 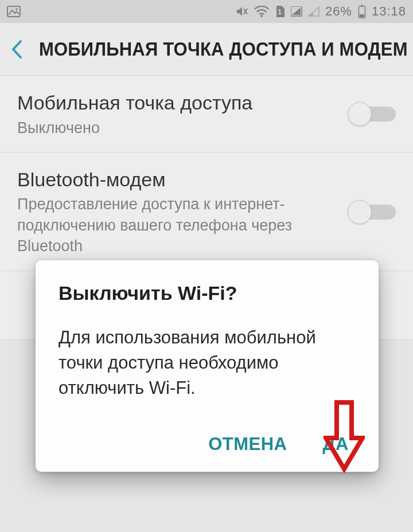 What do you see at coordinates (207, 363) in the screenshot?
I see `dialog-body: Для использования мобильной точки доступ…` at bounding box center [207, 363].